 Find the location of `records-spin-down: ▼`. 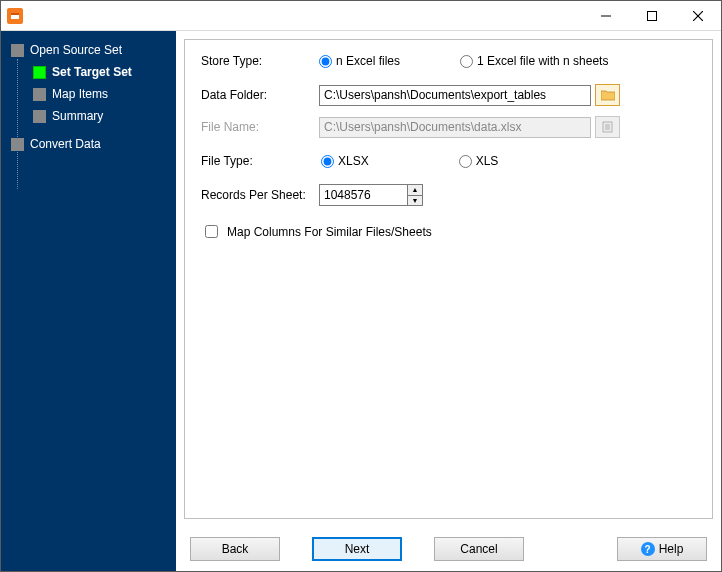

records-spin-down: ▼ is located at coordinates (415, 201).